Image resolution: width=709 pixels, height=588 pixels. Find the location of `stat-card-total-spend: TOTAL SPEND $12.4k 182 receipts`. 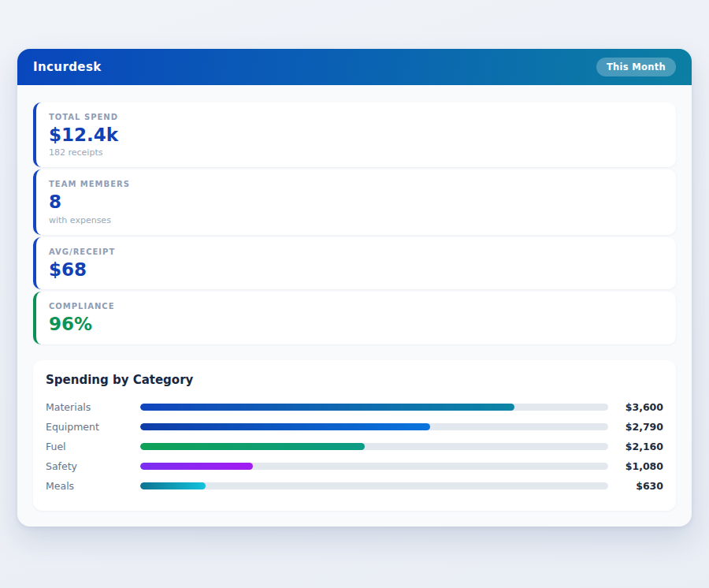

stat-card-total-spend: TOTAL SPEND $12.4k 182 receipts is located at coordinates (354, 135).